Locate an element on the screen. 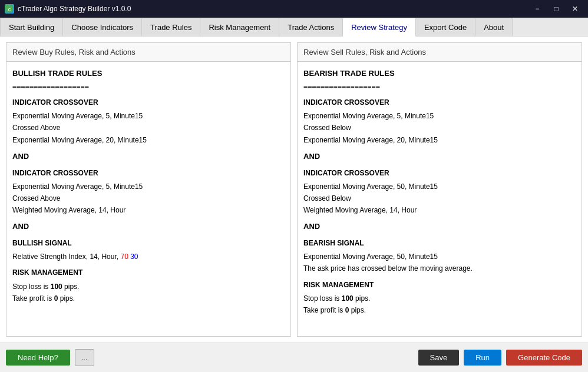 The height and width of the screenshot is (372, 588). tab-review-strategy: Review Strategy is located at coordinates (379, 27).